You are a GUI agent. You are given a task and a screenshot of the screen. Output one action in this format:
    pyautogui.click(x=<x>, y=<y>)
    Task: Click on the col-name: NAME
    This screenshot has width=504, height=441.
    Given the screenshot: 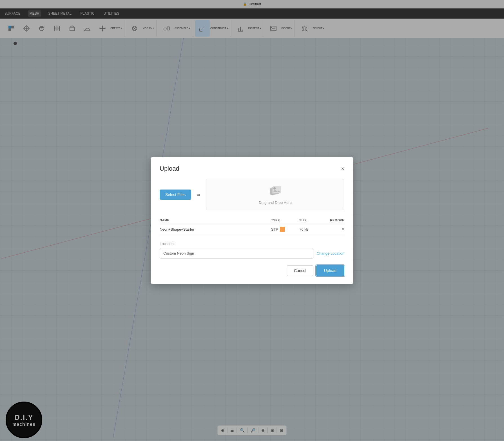 What is the action you would take?
    pyautogui.click(x=215, y=220)
    